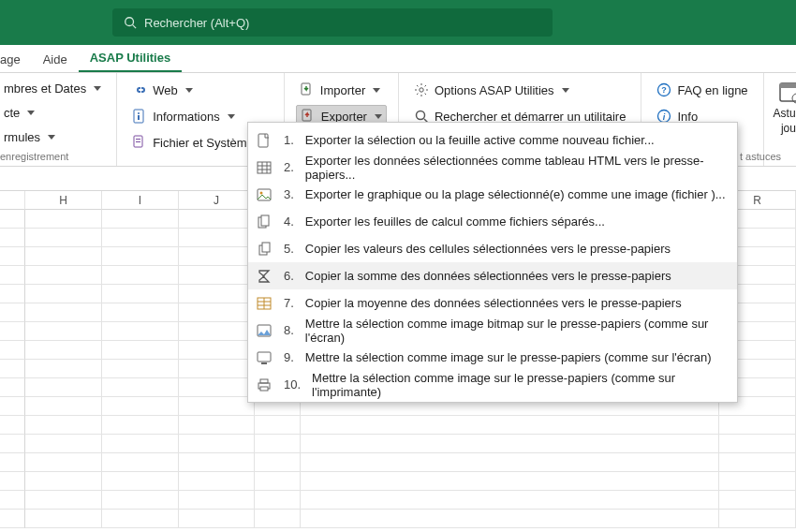 This screenshot has height=532, width=796. I want to click on search-box: Rechercher (Alt+Q), so click(332, 22).